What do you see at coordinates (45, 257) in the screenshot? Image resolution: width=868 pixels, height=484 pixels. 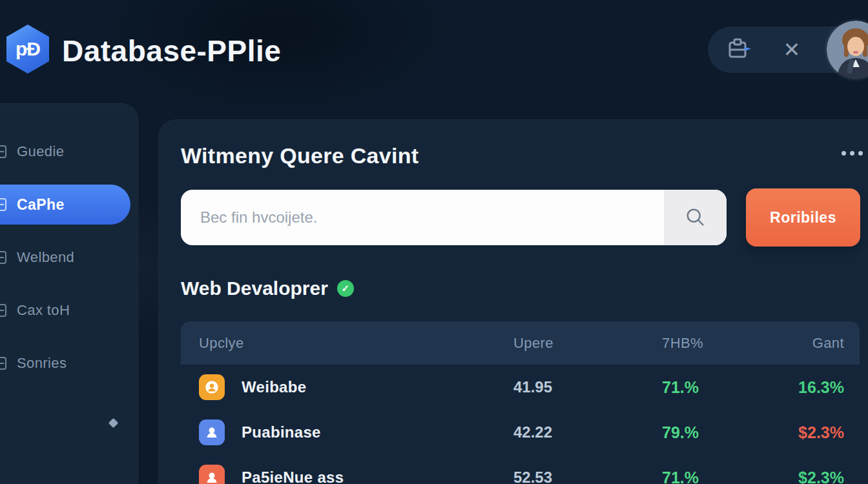 I see `sidebar-item-label: Welbend` at bounding box center [45, 257].